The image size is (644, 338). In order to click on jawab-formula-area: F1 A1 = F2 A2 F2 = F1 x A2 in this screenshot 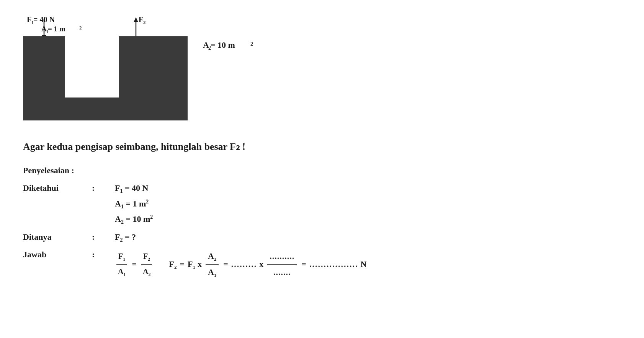, I will do `click(240, 264)`.